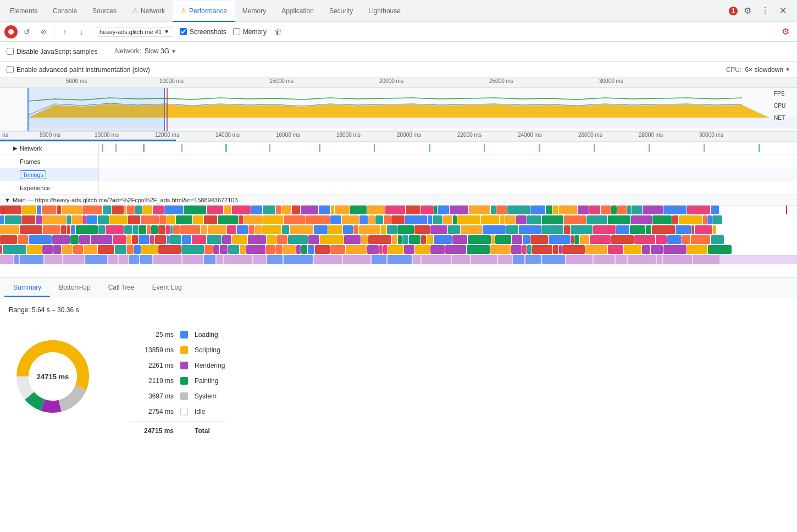  What do you see at coordinates (398, 105) in the screenshot?
I see `overview-area: 5000 ms 10000 ms 15000 ms 20000 ms 25000…` at bounding box center [398, 105].